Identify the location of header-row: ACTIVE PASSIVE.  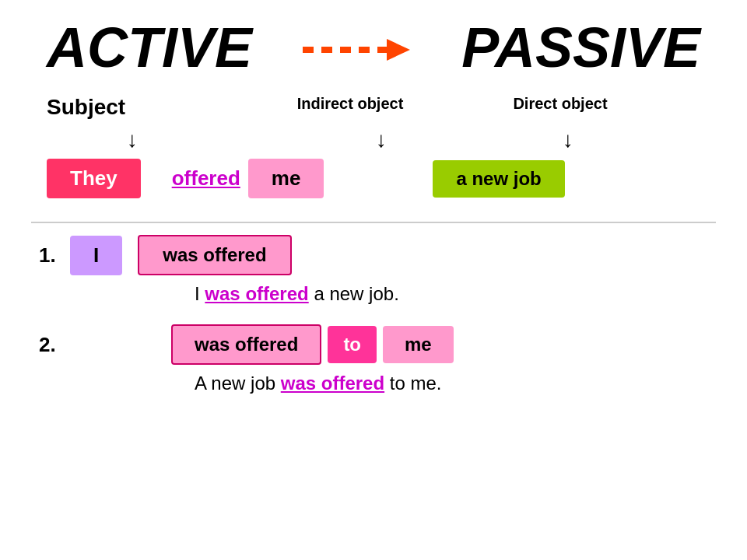
(374, 47).